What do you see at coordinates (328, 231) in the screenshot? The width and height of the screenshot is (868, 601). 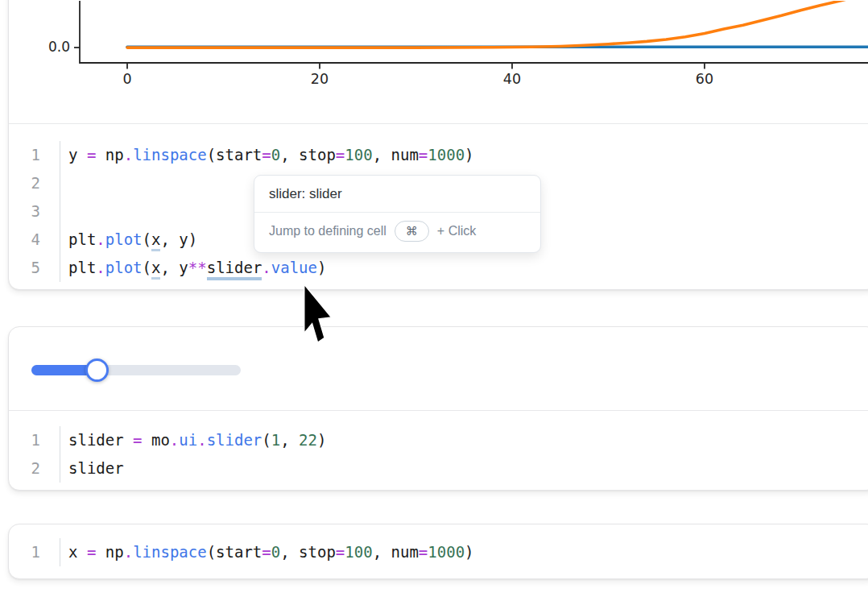 I see `tooltip-action-label: Jump to defining cell` at bounding box center [328, 231].